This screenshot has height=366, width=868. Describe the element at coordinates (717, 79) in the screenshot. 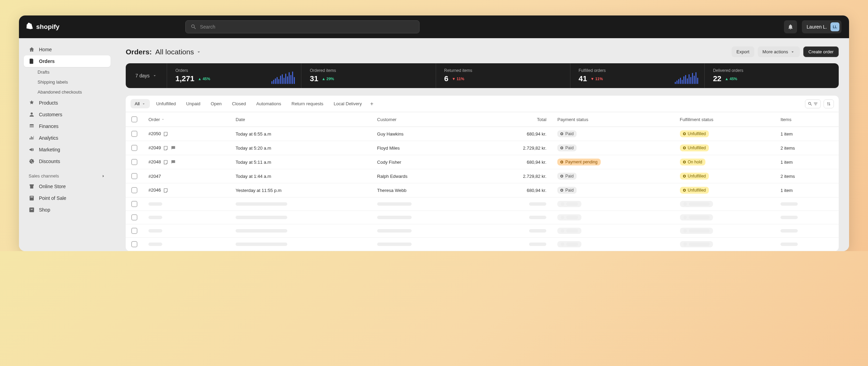

I see `stat-value: 22` at that location.